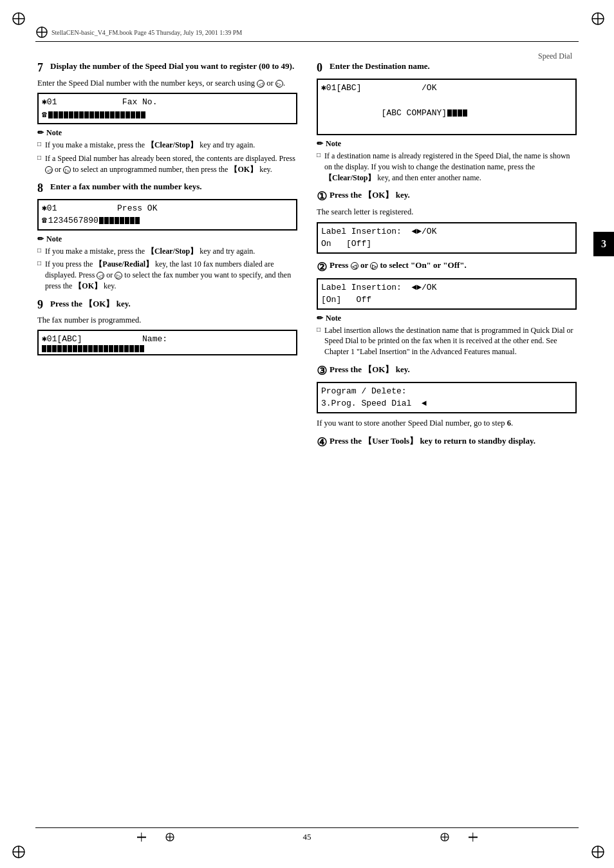 The width and height of the screenshot is (614, 868). What do you see at coordinates (555, 57) in the screenshot?
I see `section-label: Speed Dial` at bounding box center [555, 57].